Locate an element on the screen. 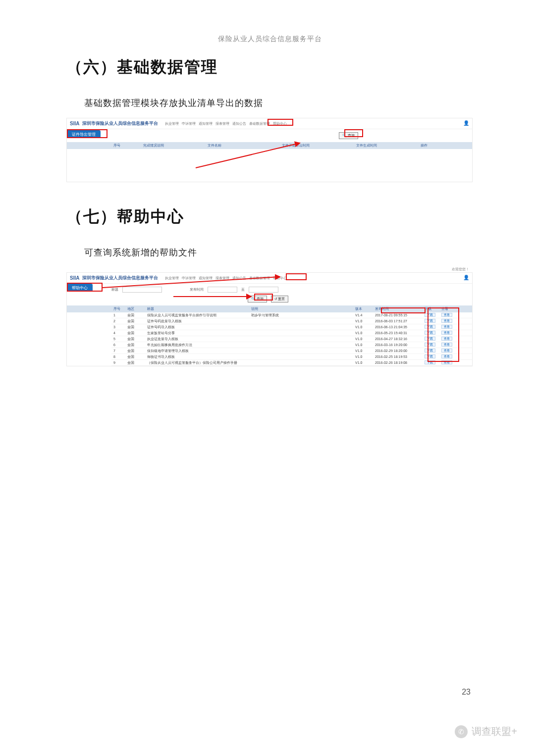  table-row: 8全国饰验证书导入模板V1.02016-02-25 18:19:53下载查看 is located at coordinates (292, 357).